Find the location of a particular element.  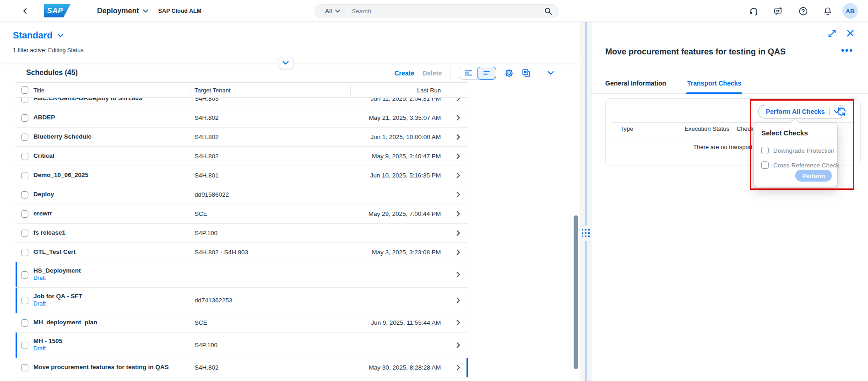

table-row: Move procurement features for testing in… is located at coordinates (242, 368).